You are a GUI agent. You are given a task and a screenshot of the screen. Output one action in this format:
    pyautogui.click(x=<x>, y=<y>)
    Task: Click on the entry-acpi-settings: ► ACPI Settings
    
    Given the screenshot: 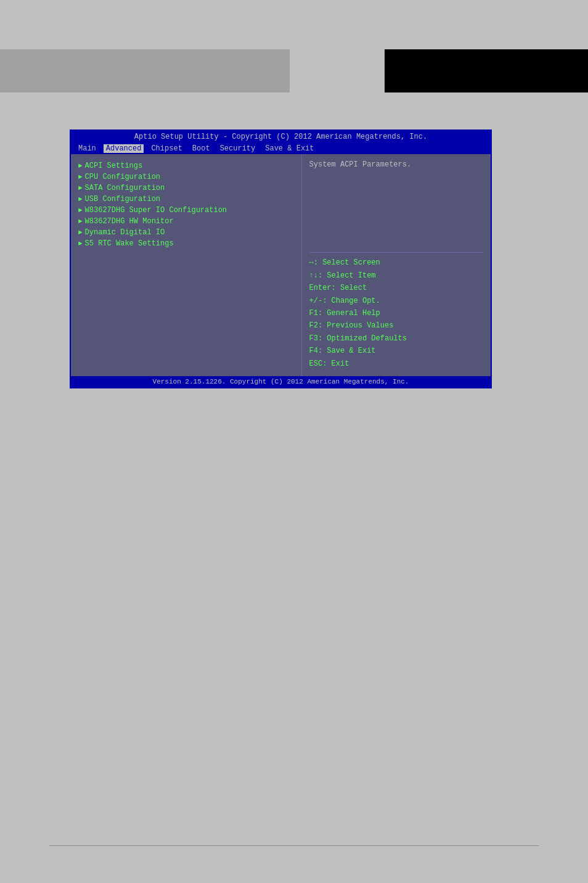 What is the action you would take?
    pyautogui.click(x=186, y=166)
    